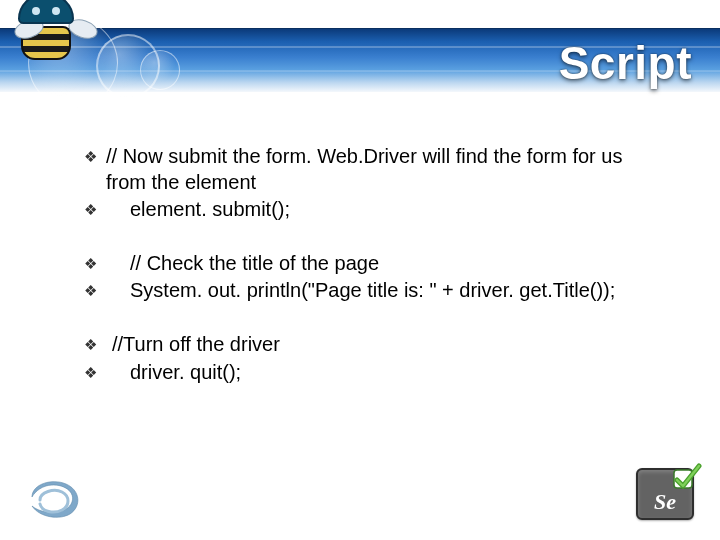 The image size is (720, 540). What do you see at coordinates (665, 502) in the screenshot?
I see `selenium-badge-label: Se` at bounding box center [665, 502].